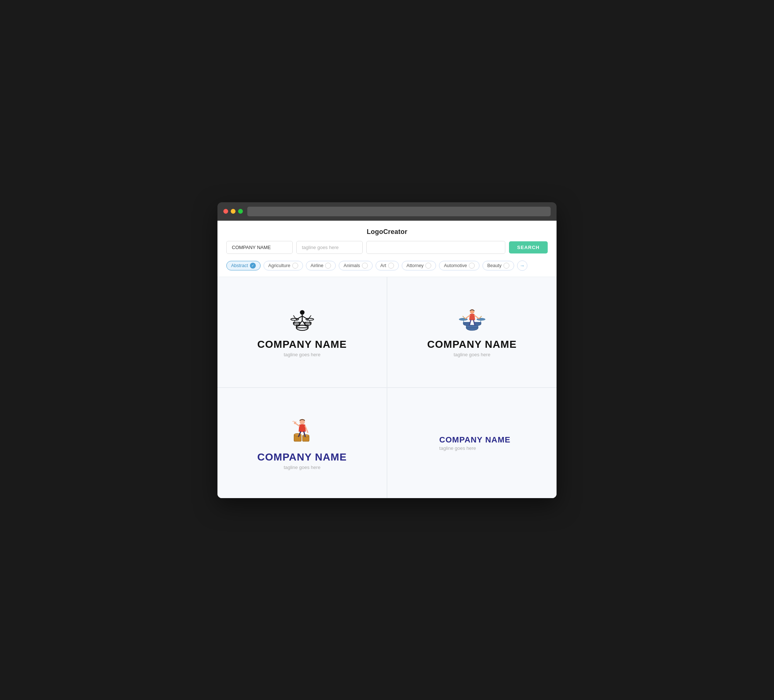  What do you see at coordinates (471, 266) in the screenshot?
I see `filter-check-automotive: ✓` at bounding box center [471, 266].